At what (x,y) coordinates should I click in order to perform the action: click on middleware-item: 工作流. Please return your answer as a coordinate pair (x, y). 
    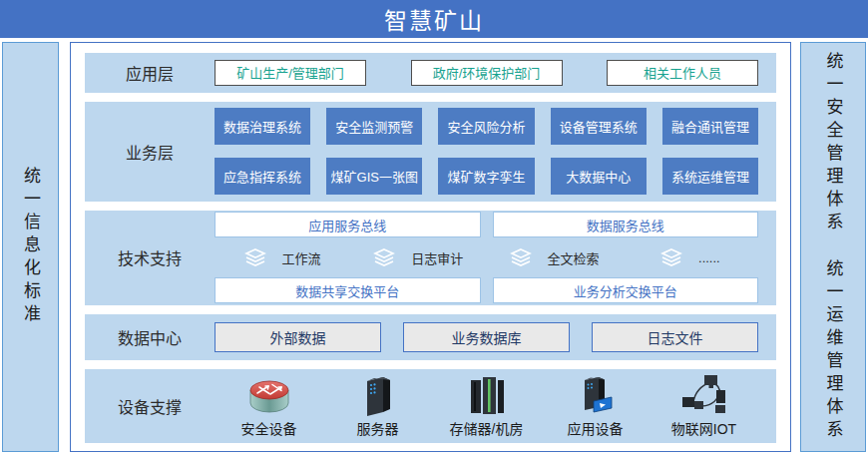
    Looking at the image, I should click on (282, 257).